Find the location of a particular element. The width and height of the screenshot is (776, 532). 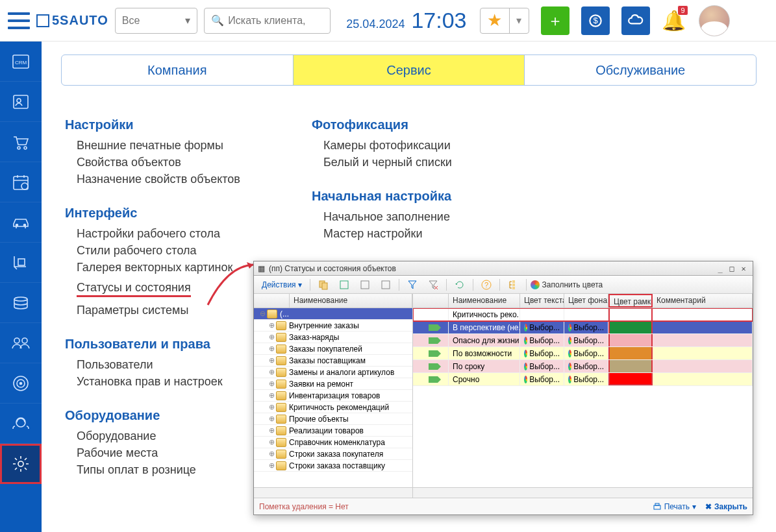

filter-icon is located at coordinates (412, 285).